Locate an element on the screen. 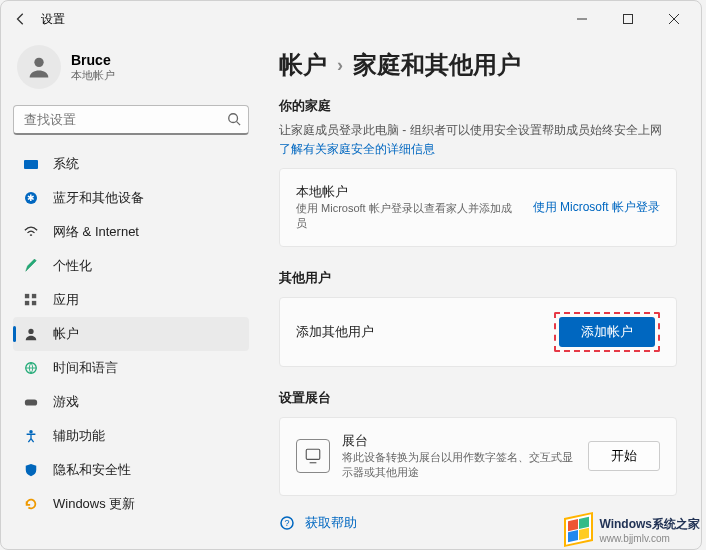 The height and width of the screenshot is (550, 706). watermark-title: Windows系统之家 is located at coordinates (650, 524).